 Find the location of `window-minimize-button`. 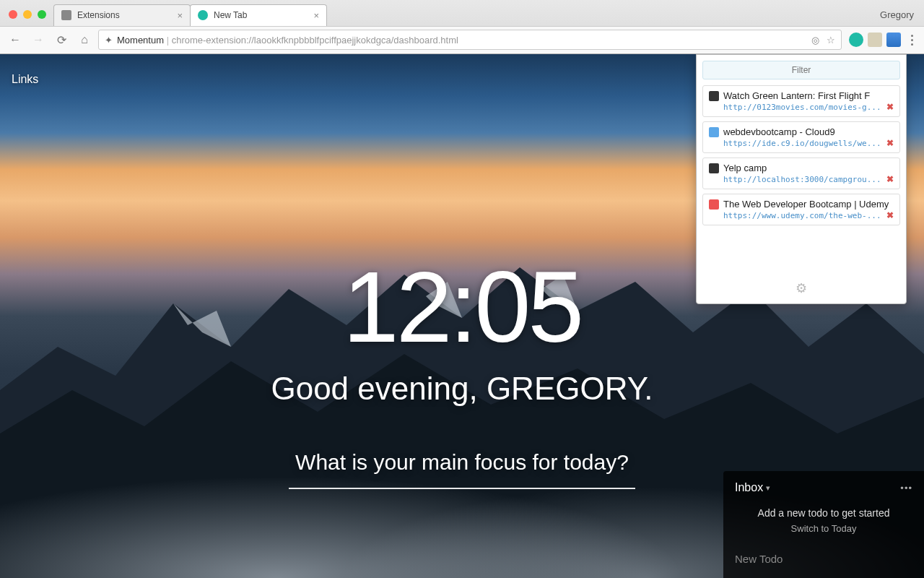

window-minimize-button is located at coordinates (27, 14).